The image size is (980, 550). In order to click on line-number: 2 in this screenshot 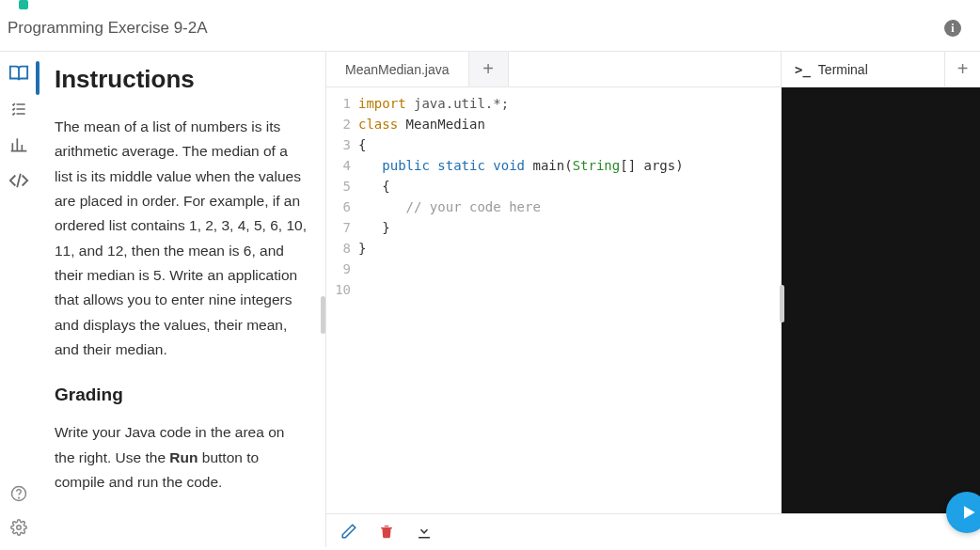, I will do `click(339, 124)`.